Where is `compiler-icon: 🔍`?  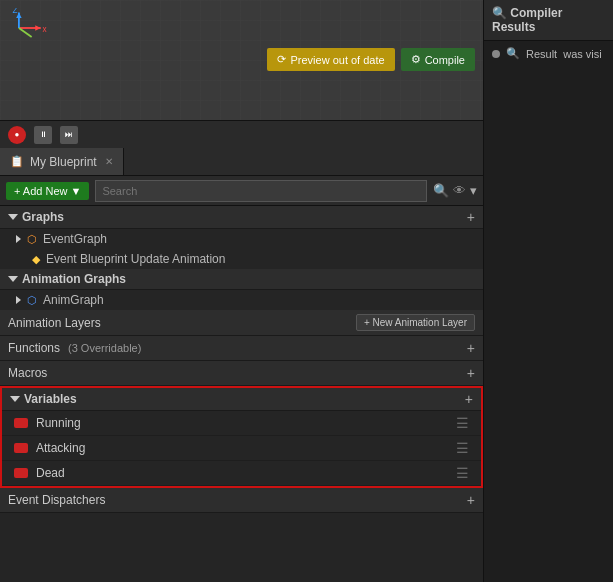 compiler-icon: 🔍 is located at coordinates (500, 13).